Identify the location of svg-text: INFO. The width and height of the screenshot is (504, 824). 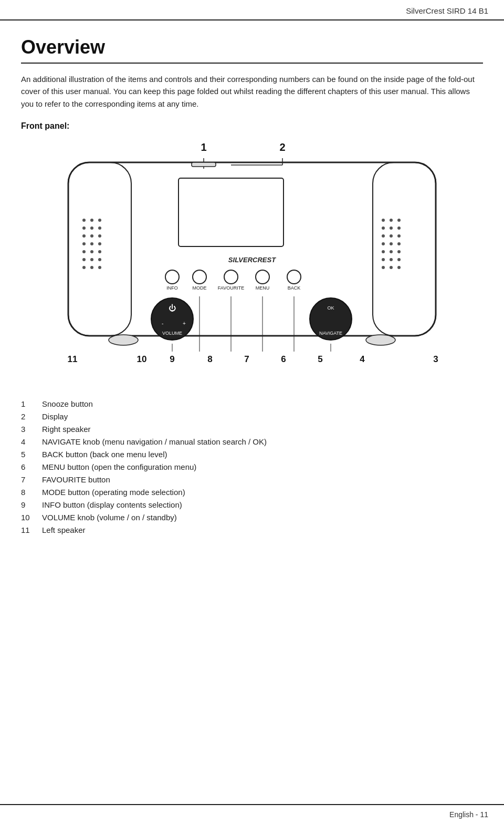
(172, 288).